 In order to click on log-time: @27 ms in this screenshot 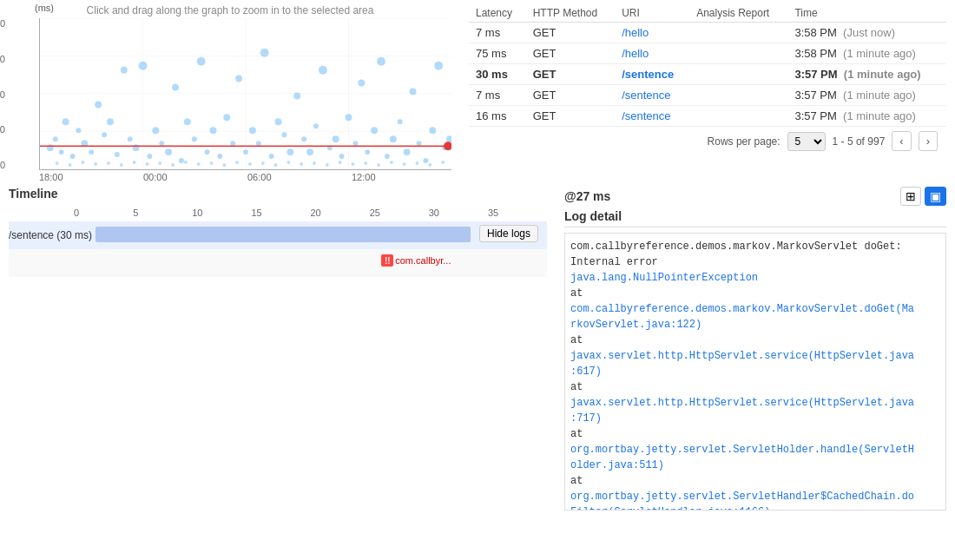, I will do `click(587, 196)`.